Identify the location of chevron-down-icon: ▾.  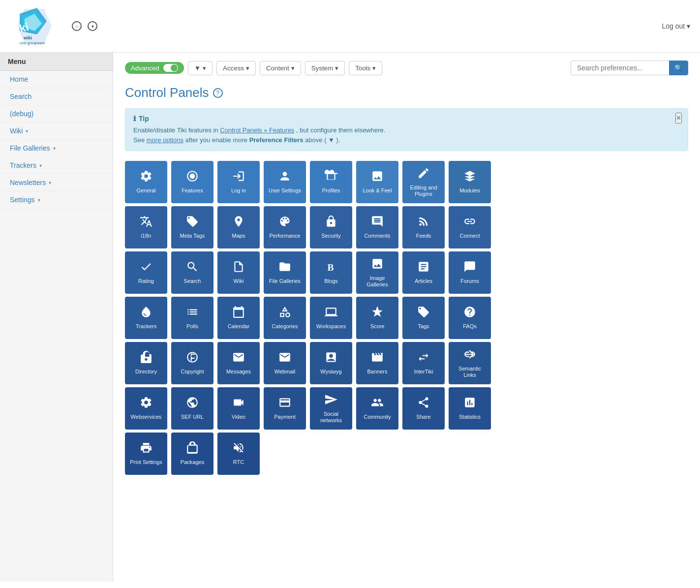
(92, 26).